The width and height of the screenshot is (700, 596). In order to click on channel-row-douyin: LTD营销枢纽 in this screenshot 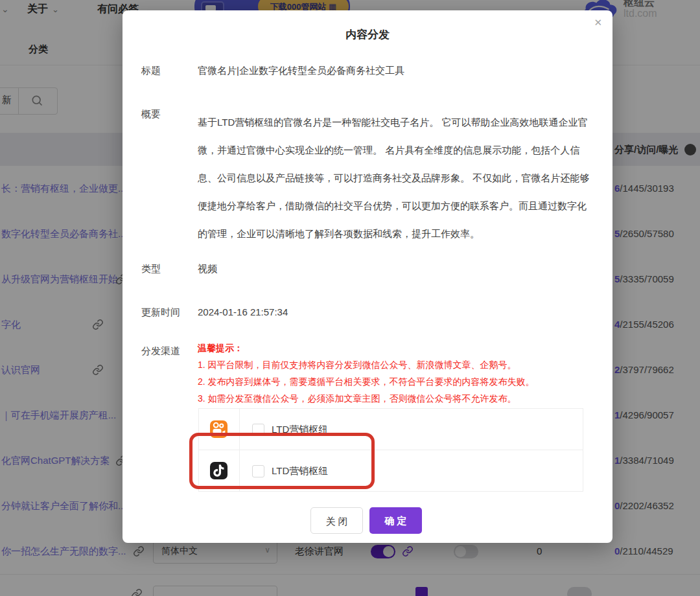, I will do `click(391, 470)`.